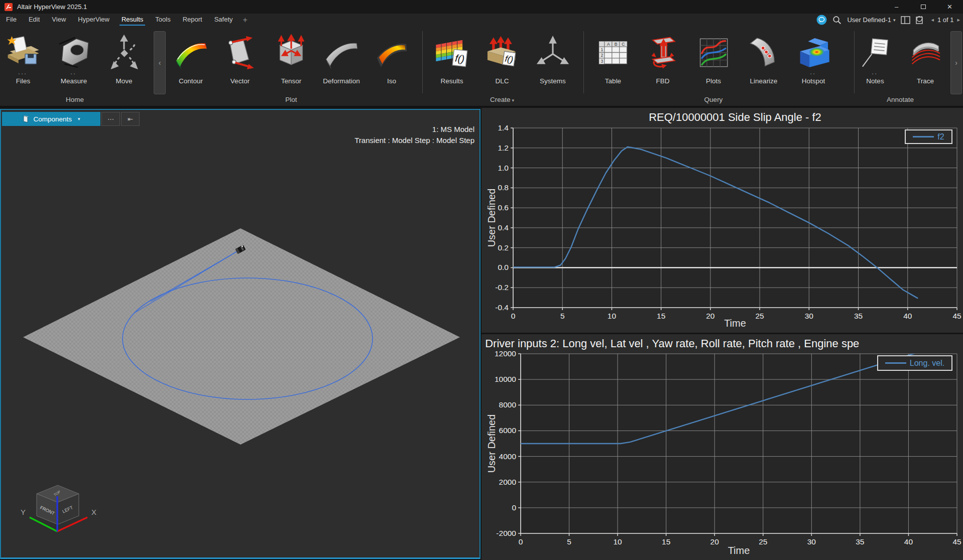  Describe the element at coordinates (74, 74) in the screenshot. I see `measure-options-dots: ••` at that location.